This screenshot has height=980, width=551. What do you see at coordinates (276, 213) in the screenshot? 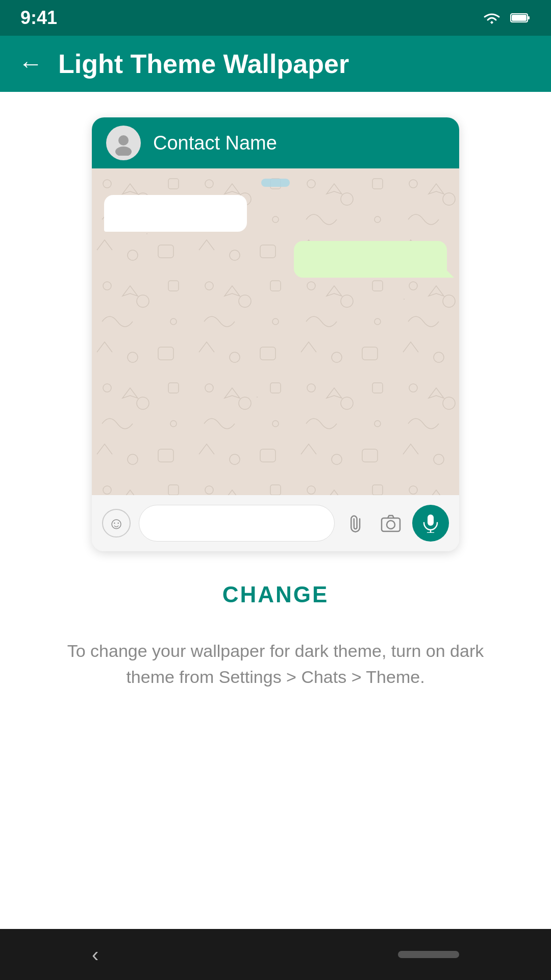
I see `received-message` at bounding box center [276, 213].